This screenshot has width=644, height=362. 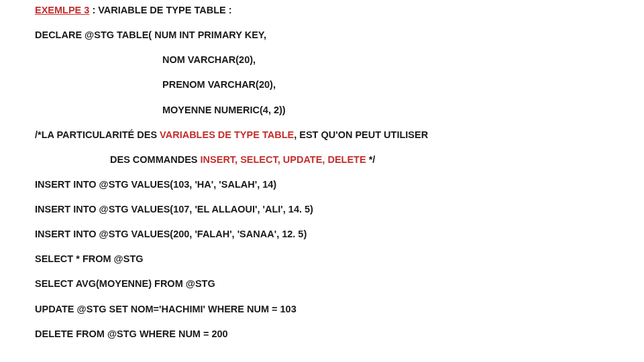 I want to click on comment-2c: */, so click(x=371, y=160).